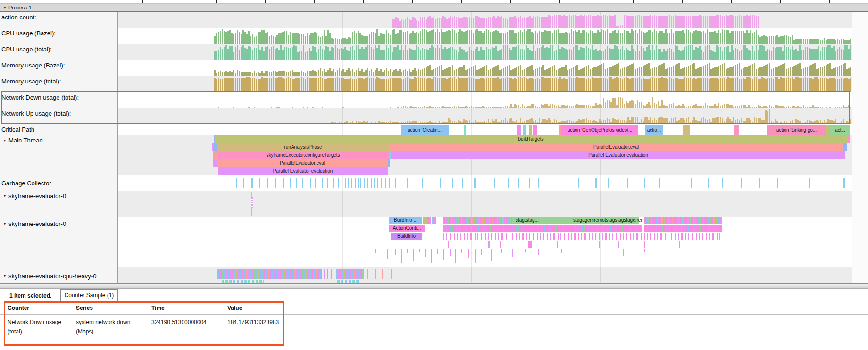  I want to click on sidebar-item-skyframe-evaluator-cpu-heavy-0: ▾skyframe-evaluator-cpu-heavy-0, so click(59, 275).